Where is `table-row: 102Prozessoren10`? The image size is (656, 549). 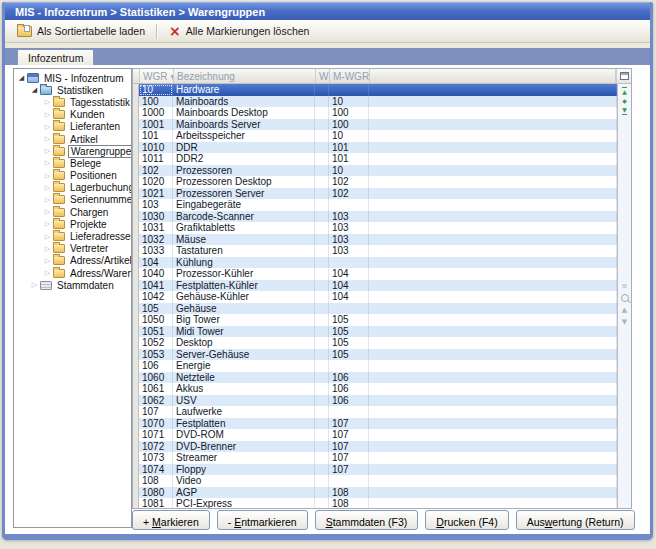
table-row: 102Prozessoren10 is located at coordinates (375, 171).